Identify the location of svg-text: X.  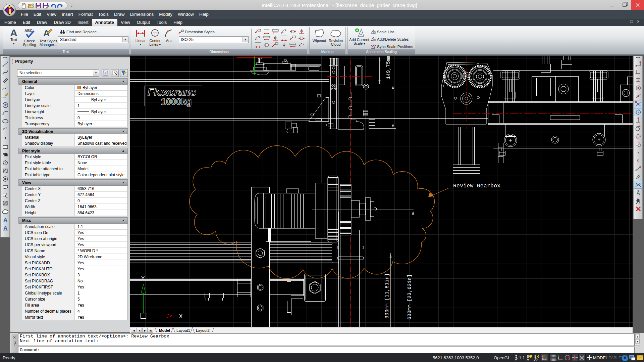
(181, 316).